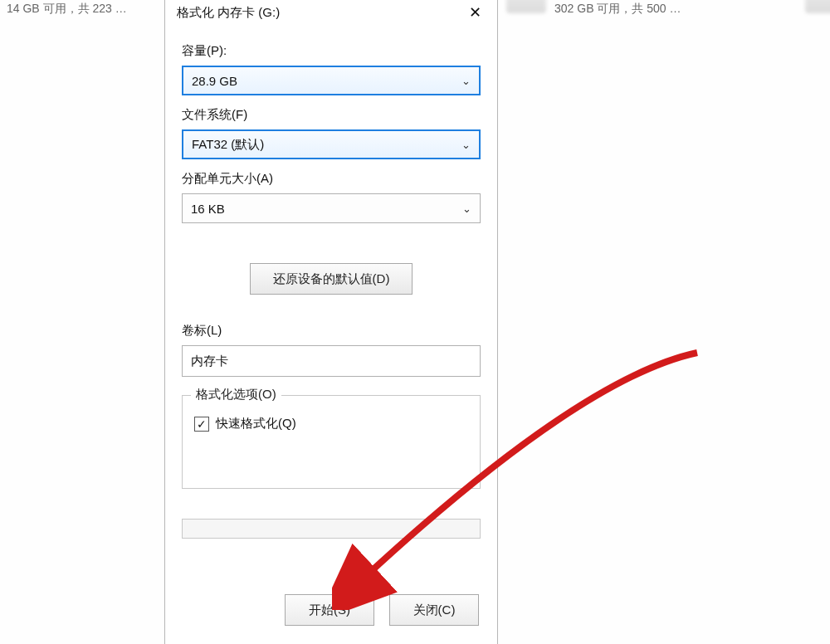 This screenshot has width=830, height=644. Describe the element at coordinates (618, 10) in the screenshot. I see `background-drive-right-caption: 302 GB 可用，共 500 …` at that location.